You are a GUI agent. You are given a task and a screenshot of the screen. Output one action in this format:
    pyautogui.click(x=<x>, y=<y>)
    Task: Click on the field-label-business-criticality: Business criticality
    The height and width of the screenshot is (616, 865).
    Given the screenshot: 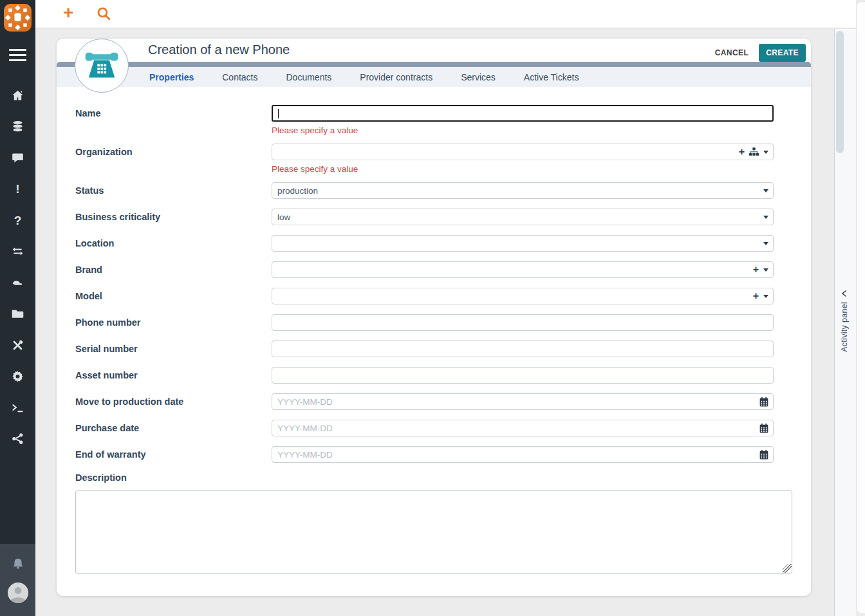 What is the action you would take?
    pyautogui.click(x=164, y=215)
    